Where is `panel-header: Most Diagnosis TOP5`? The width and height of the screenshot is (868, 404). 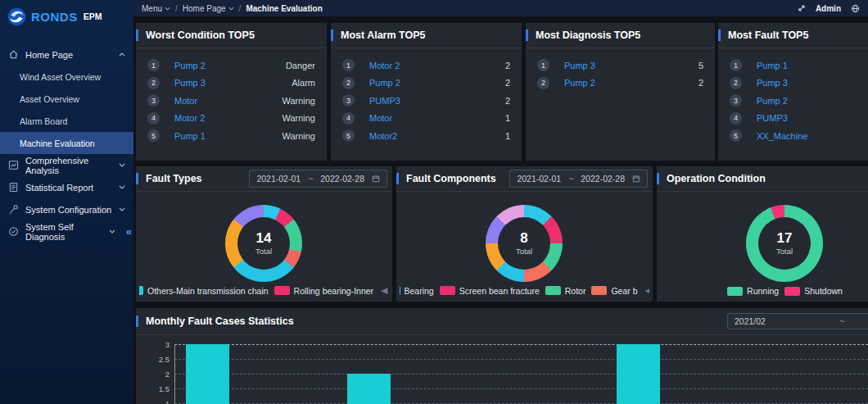
panel-header: Most Diagnosis TOP5 is located at coordinates (621, 36).